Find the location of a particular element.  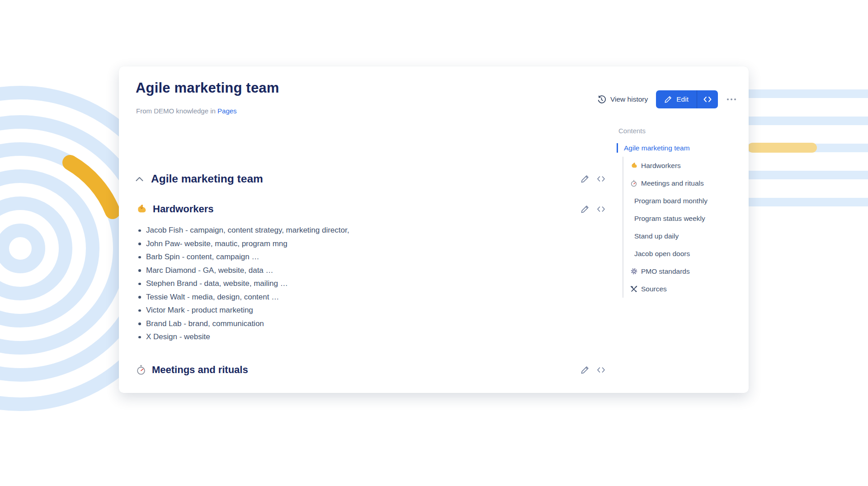

toc-label: Stand up daily is located at coordinates (656, 236).